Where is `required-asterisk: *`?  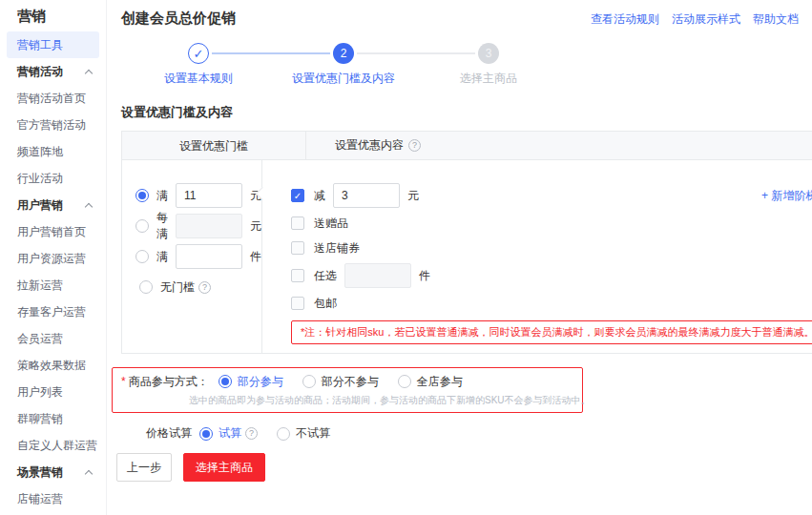 required-asterisk: * is located at coordinates (124, 381).